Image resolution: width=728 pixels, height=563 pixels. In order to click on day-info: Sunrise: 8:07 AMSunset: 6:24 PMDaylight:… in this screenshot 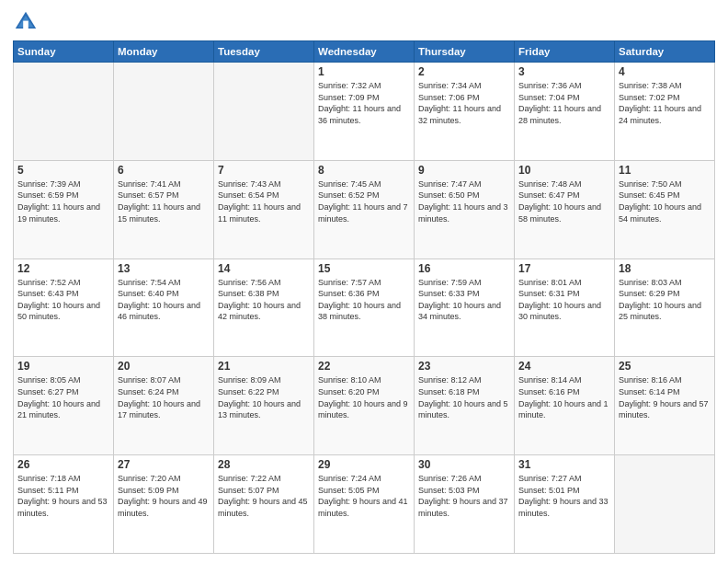, I will do `click(164, 397)`.